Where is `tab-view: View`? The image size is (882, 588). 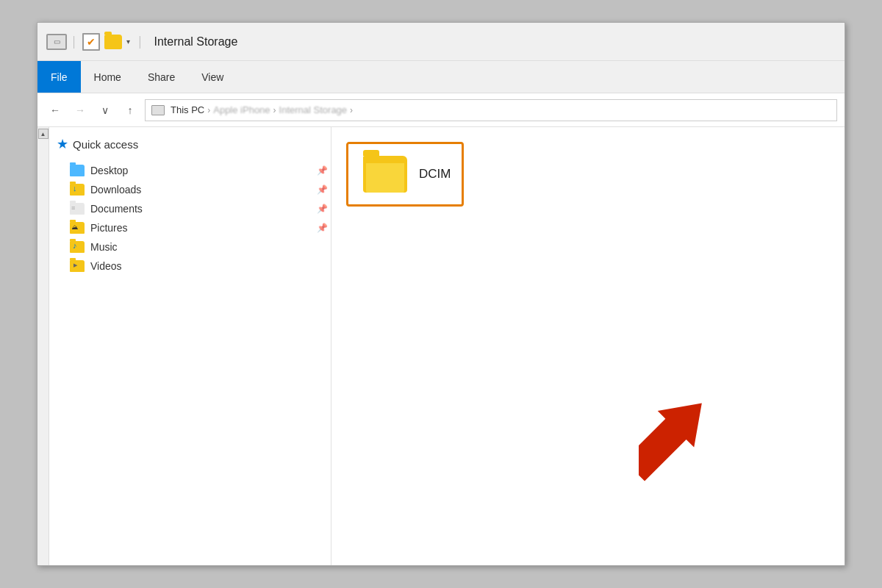 tab-view: View is located at coordinates (212, 76).